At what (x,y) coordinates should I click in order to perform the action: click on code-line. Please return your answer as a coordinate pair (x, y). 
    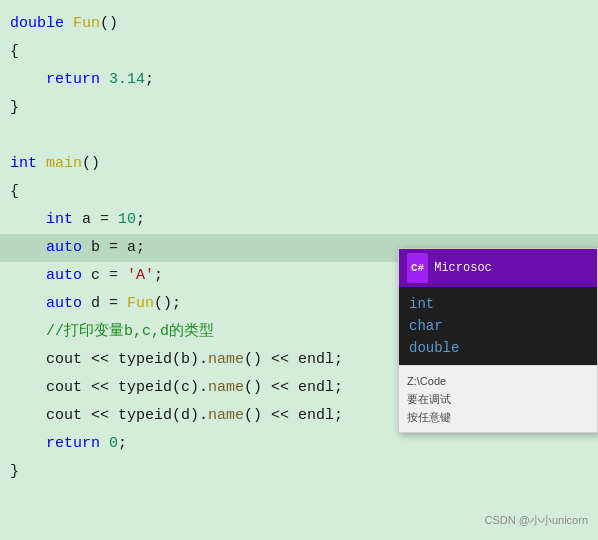
    Looking at the image, I should click on (299, 136).